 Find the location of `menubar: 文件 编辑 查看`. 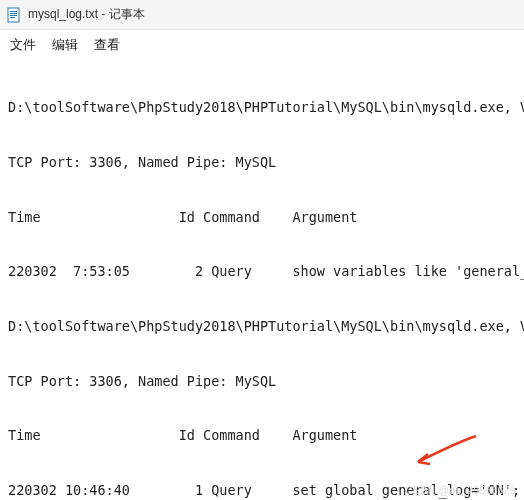

menubar: 文件 编辑 查看 is located at coordinates (262, 45).